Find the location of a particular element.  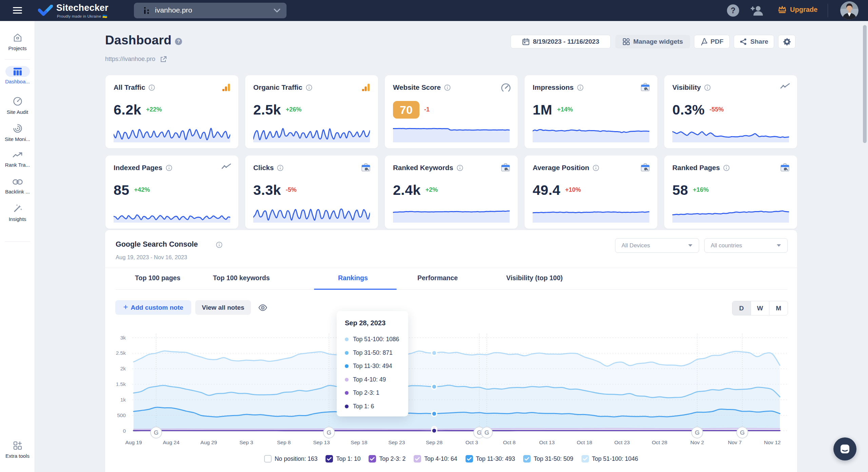

tooltip-row: Top 2-3: 1 is located at coordinates (376, 393).